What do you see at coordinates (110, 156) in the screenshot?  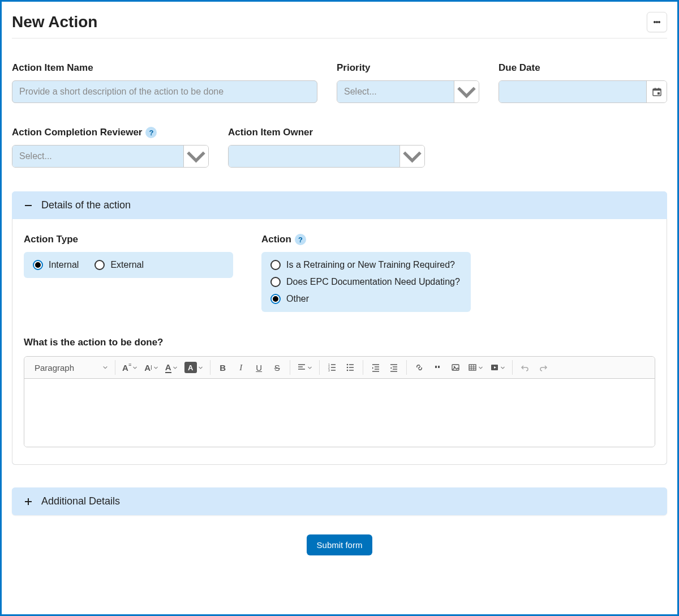 I see `reviewer-select: Select...` at bounding box center [110, 156].